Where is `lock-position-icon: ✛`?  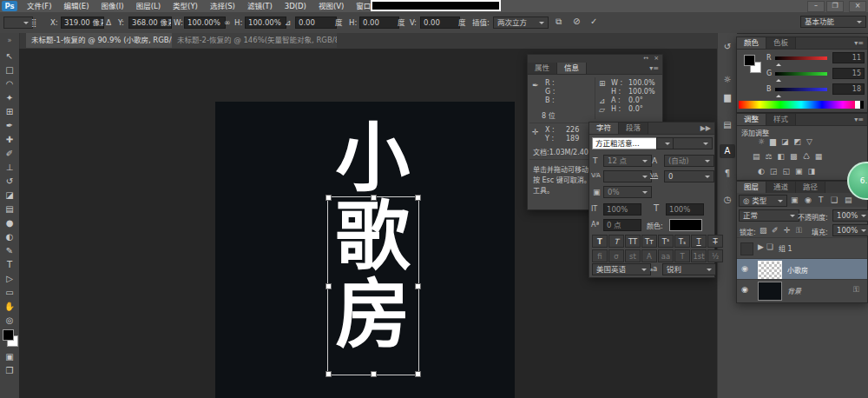 lock-position-icon: ✛ is located at coordinates (787, 230).